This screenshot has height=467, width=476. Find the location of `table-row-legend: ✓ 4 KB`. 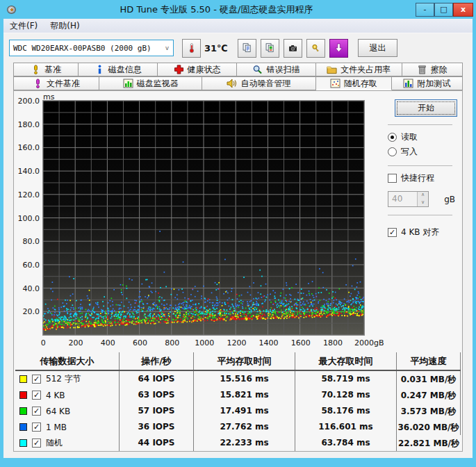

table-row-legend: ✓ 4 KB is located at coordinates (67, 395).